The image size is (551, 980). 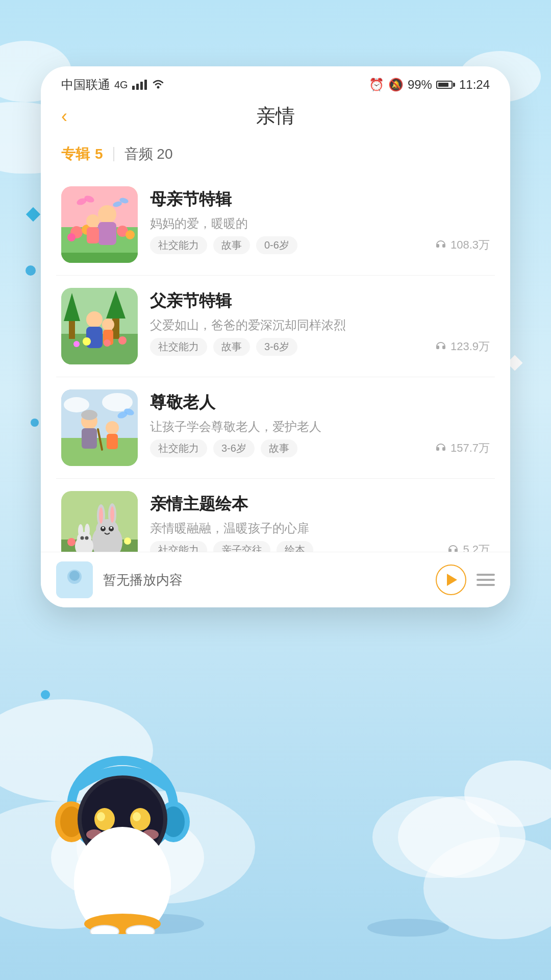 I want to click on headphone-icon, so click(x=441, y=245).